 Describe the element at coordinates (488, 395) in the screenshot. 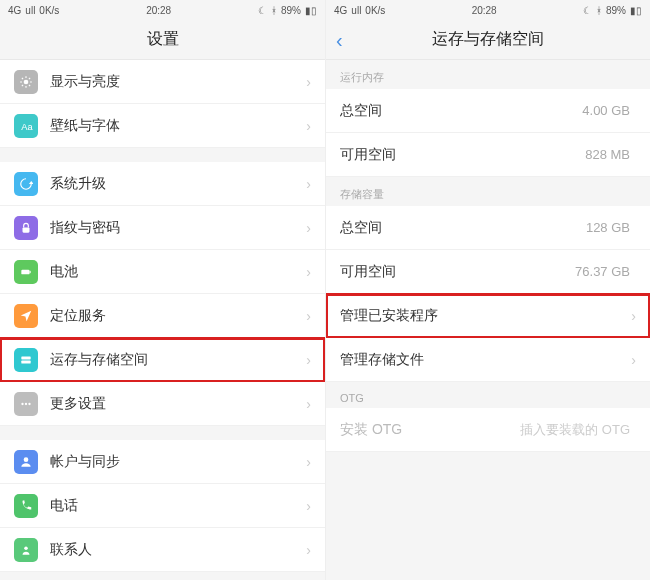

I see `section-header: OTG` at that location.